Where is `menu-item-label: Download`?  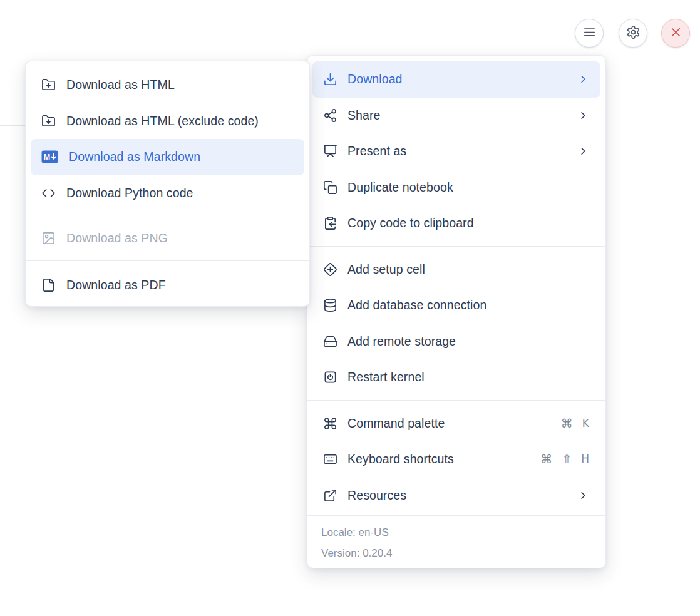 menu-item-label: Download is located at coordinates (375, 79).